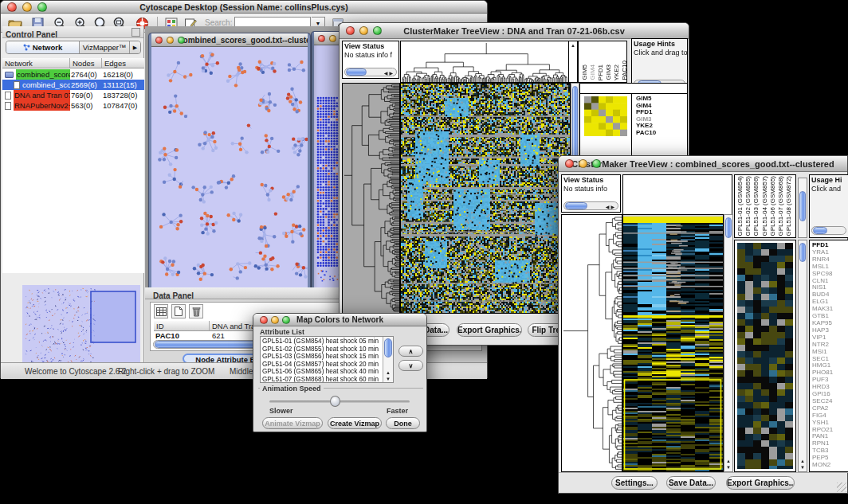 The height and width of the screenshot is (504, 848). What do you see at coordinates (135, 48) in the screenshot?
I see `tab-more-button: ▶` at bounding box center [135, 48].